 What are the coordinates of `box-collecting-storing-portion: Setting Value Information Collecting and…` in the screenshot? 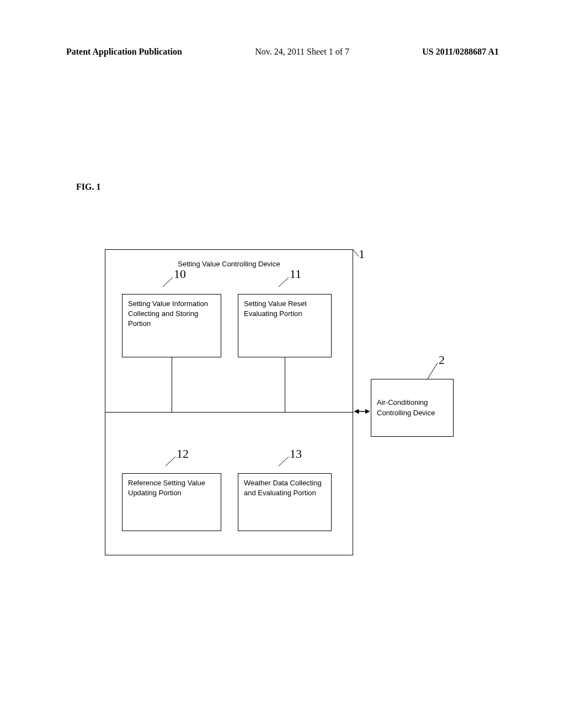 It's located at (172, 325).